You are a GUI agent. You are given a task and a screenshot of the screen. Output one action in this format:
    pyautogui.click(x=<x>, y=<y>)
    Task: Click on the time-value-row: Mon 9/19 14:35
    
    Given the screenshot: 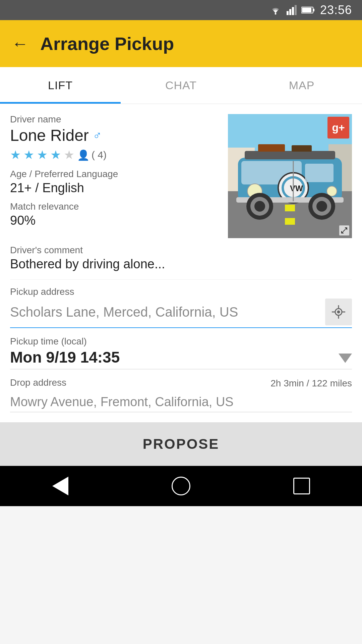 What is the action you would take?
    pyautogui.click(x=181, y=359)
    